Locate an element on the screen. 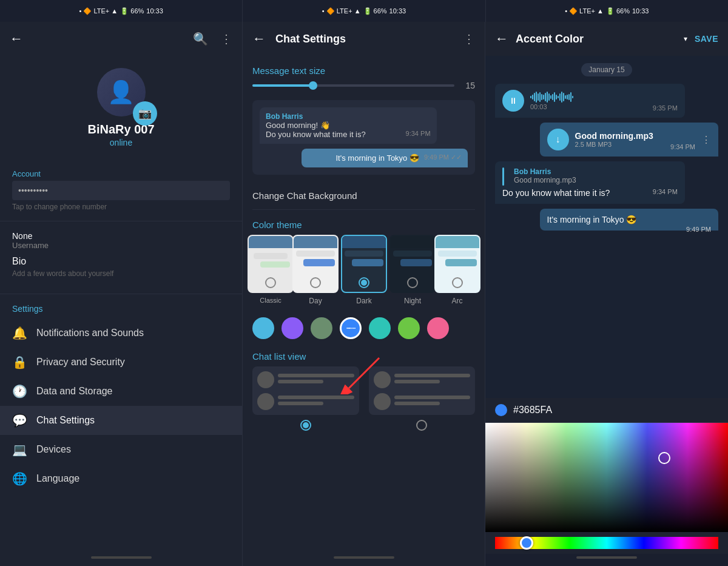 This screenshot has width=728, height=566. quoted-msg-text: Do you know what time it is? 9:34 PM is located at coordinates (590, 193).